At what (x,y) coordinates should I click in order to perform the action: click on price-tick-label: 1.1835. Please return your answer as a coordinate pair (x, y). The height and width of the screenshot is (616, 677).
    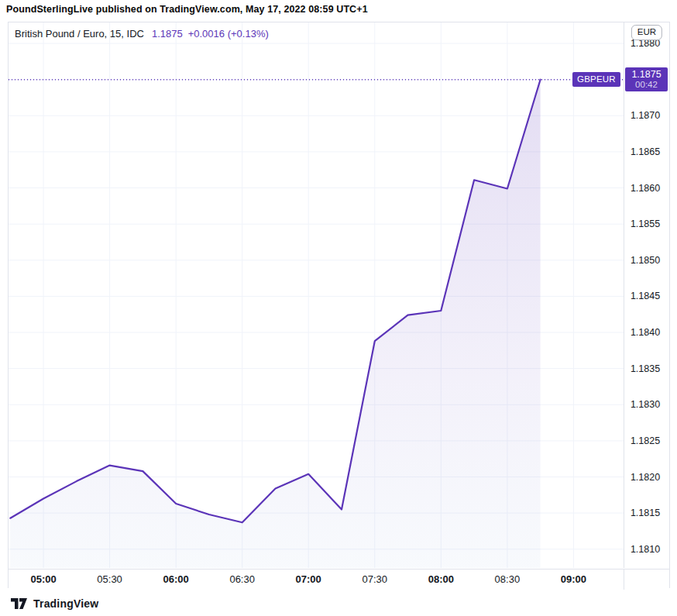
    Looking at the image, I should click on (645, 369).